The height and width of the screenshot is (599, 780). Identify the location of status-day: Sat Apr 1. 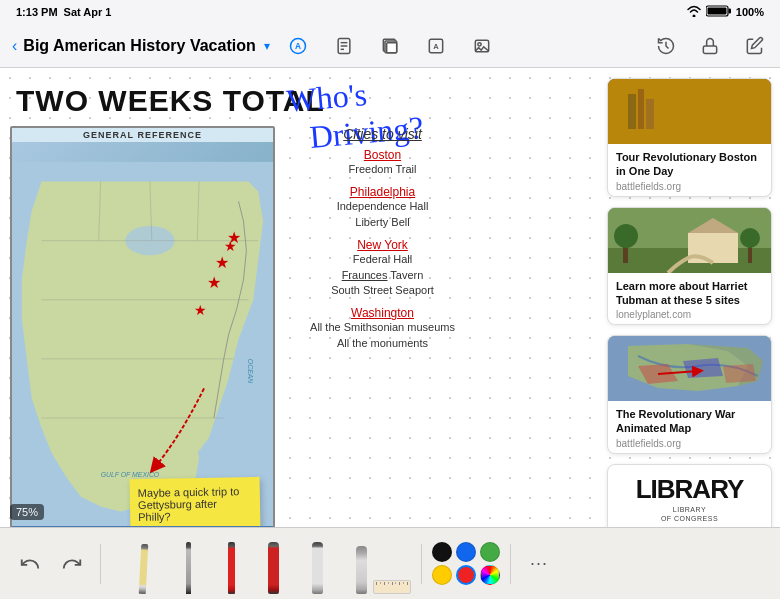
(88, 12).